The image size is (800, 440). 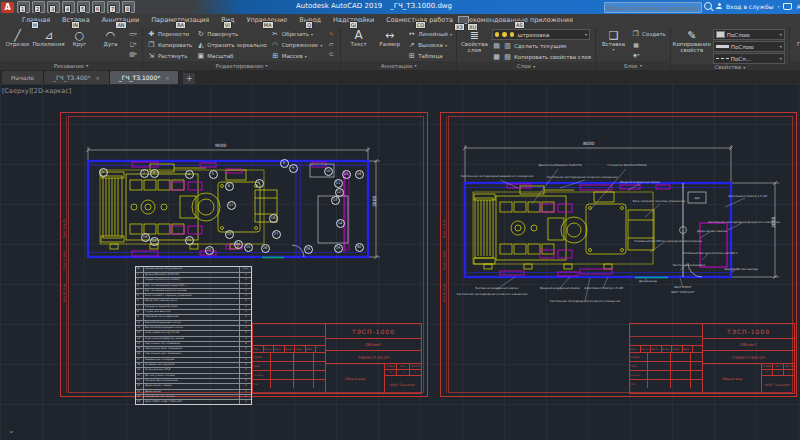 I want to click on titleblock-object: Объект, so click(x=374, y=345).